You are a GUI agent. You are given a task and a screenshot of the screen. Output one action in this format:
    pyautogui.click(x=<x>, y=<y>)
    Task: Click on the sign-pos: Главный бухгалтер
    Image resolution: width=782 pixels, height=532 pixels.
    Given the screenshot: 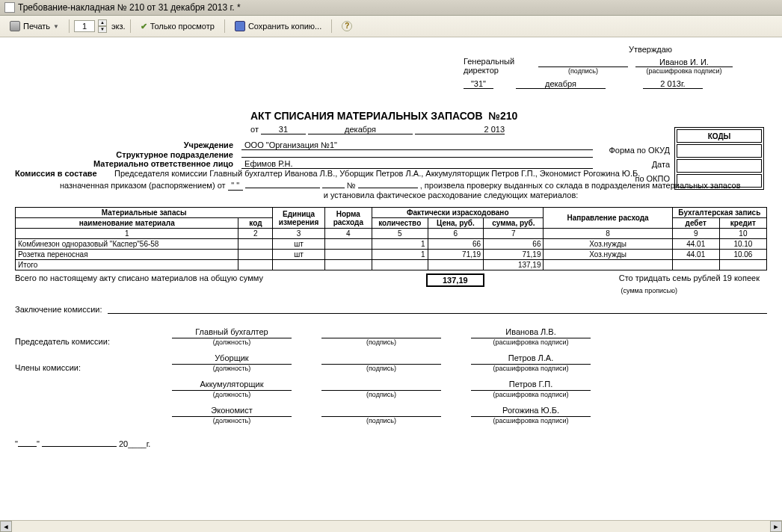 What is the action you would take?
    pyautogui.click(x=232, y=333)
    